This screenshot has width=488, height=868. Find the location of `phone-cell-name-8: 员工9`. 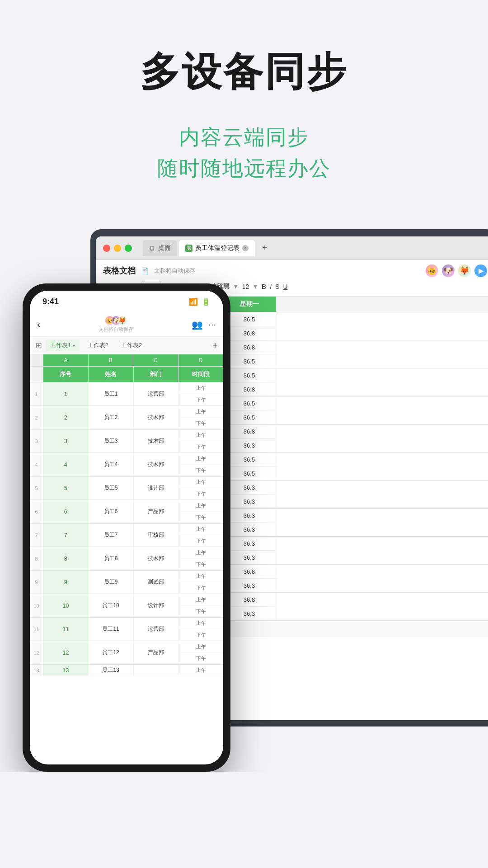

phone-cell-name-8: 员工9 is located at coordinates (111, 582).